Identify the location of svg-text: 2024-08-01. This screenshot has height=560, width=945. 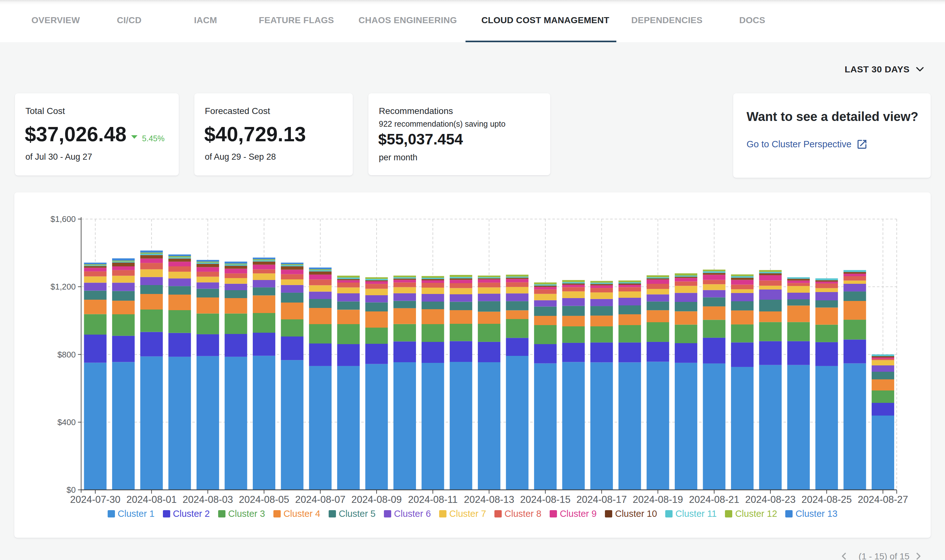
(152, 500).